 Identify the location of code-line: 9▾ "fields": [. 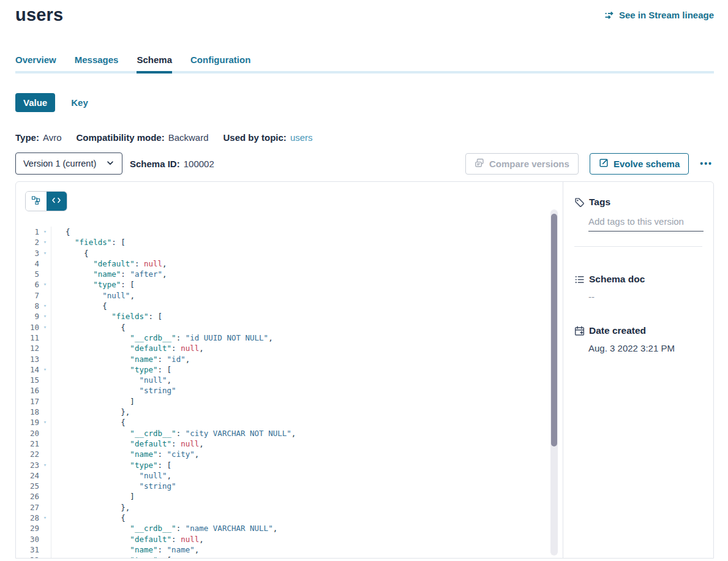
(289, 316).